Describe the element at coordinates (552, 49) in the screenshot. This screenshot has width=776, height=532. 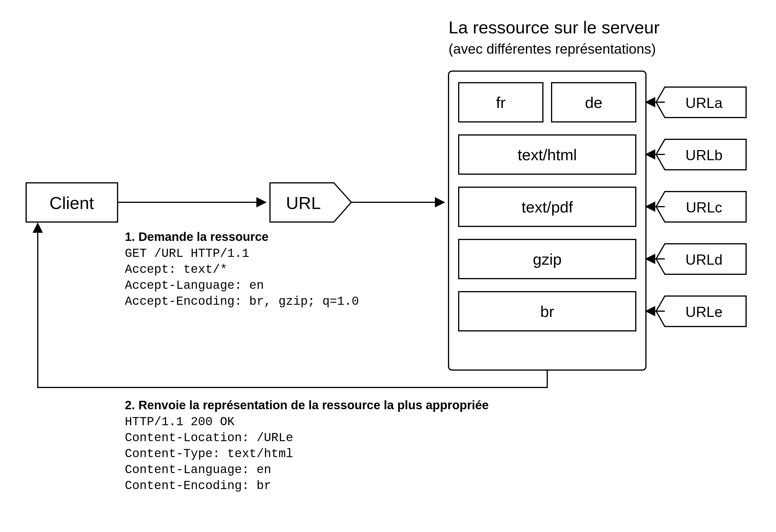
I see `server-subtitle: (avec différentes représentations)` at that location.